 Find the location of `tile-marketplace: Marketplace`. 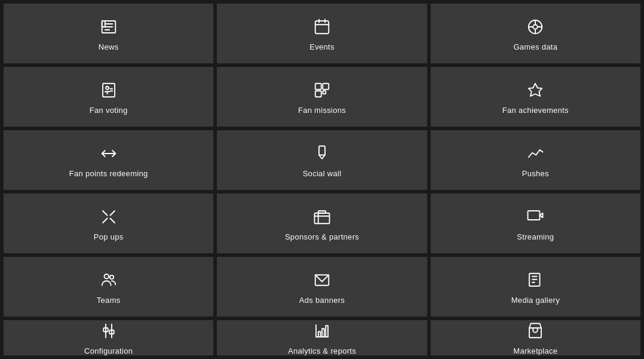

tile-marketplace: Marketplace is located at coordinates (535, 338).